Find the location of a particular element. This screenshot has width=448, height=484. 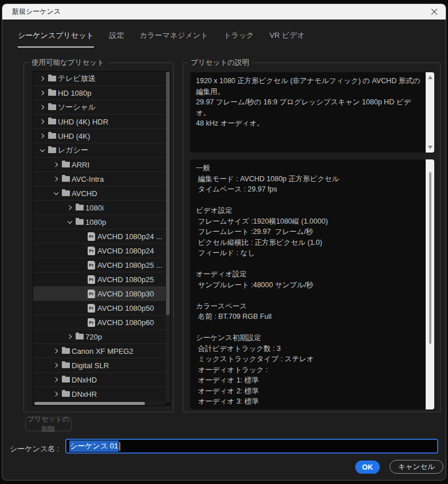

tree-horizontal-scrollbar-thumb is located at coordinates (89, 404).